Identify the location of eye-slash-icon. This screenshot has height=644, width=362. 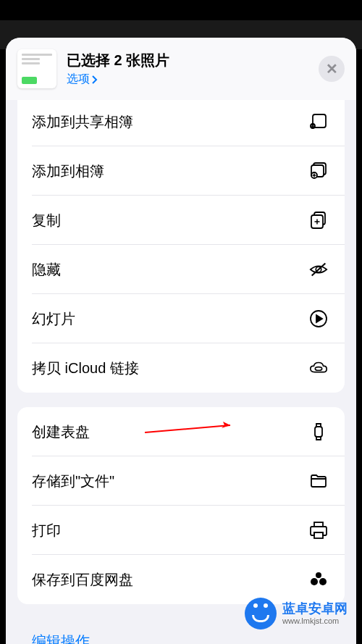
(319, 269).